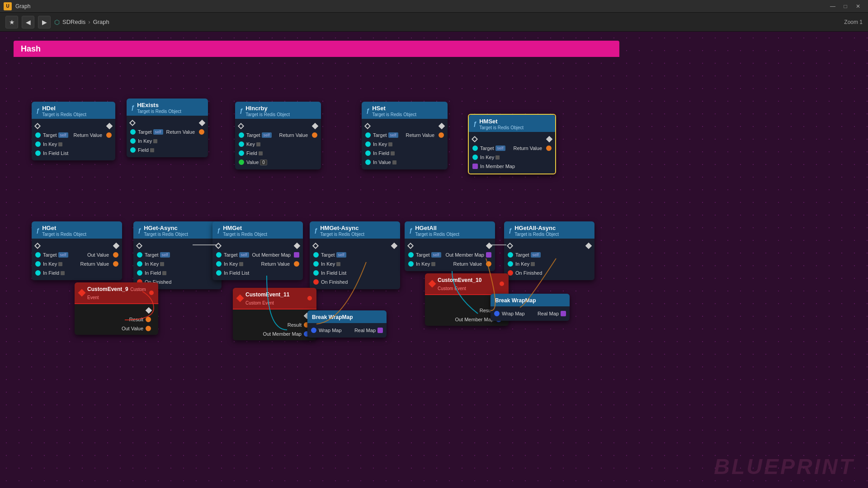 This screenshot has width=868, height=488. What do you see at coordinates (28, 22) in the screenshot?
I see `back-button: ◀` at bounding box center [28, 22].